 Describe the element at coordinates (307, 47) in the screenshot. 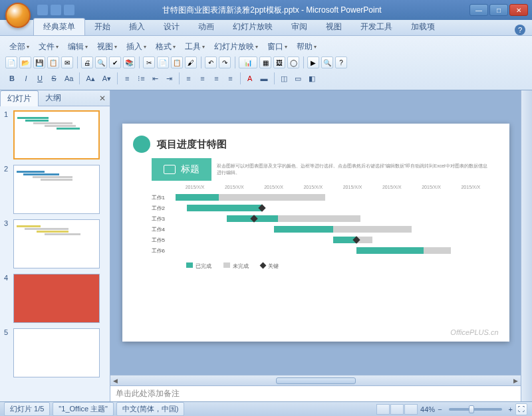

I see `menu-help: 帮助▾` at that location.